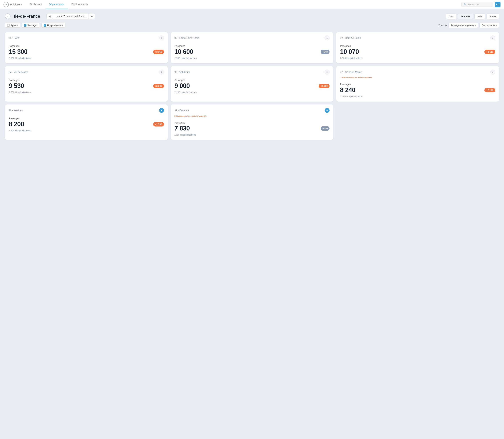 This screenshot has height=439, width=504. Describe the element at coordinates (14, 38) in the screenshot. I see `dept-label: 75 • Paris` at that location.